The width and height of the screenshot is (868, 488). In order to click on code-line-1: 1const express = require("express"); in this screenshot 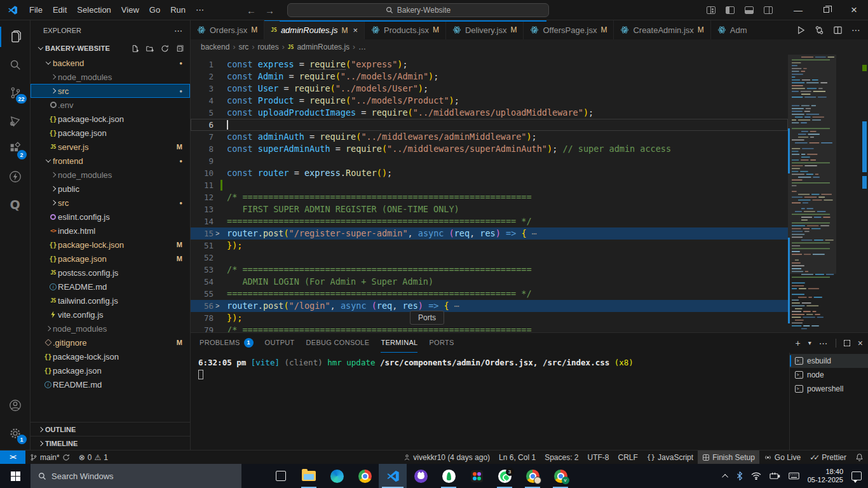, I will do `click(489, 65)`.